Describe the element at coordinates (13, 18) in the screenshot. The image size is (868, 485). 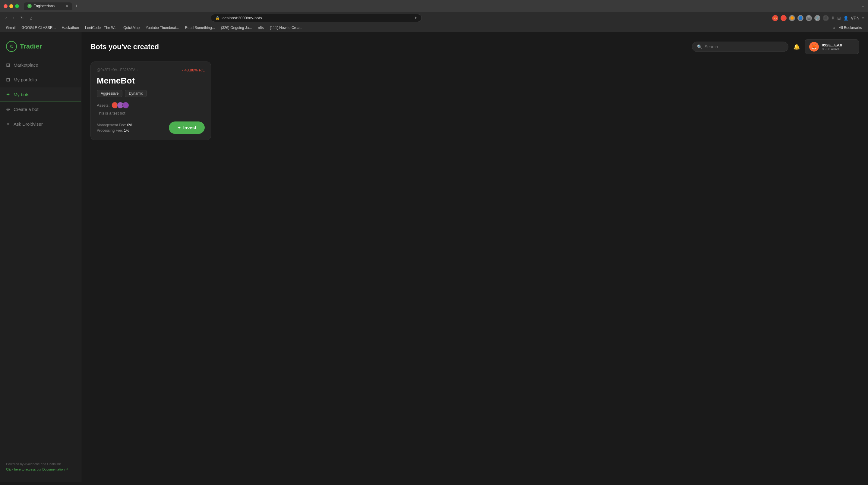
I see `forward-button: ›` at that location.